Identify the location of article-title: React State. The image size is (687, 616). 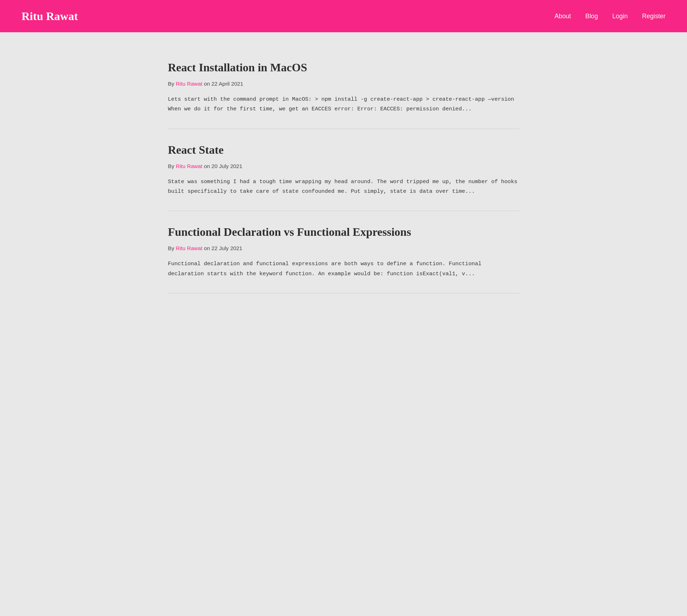
(344, 150).